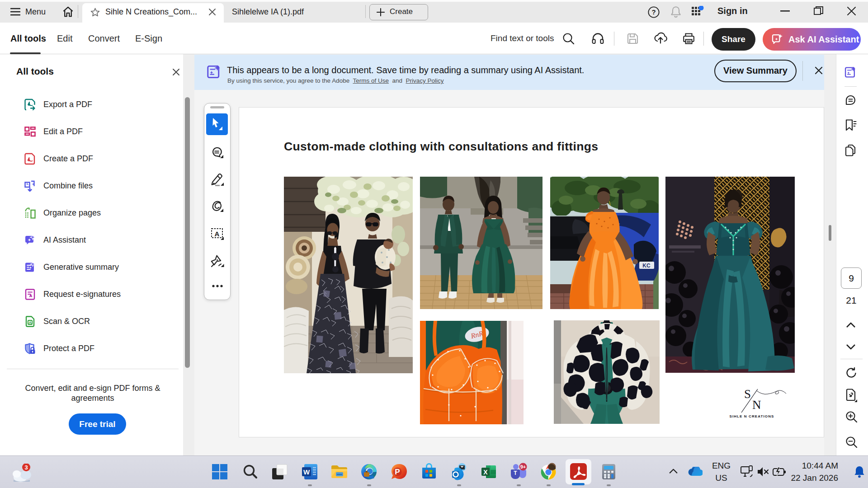  What do you see at coordinates (524, 467) in the screenshot?
I see `svg-text: 9+` at bounding box center [524, 467].